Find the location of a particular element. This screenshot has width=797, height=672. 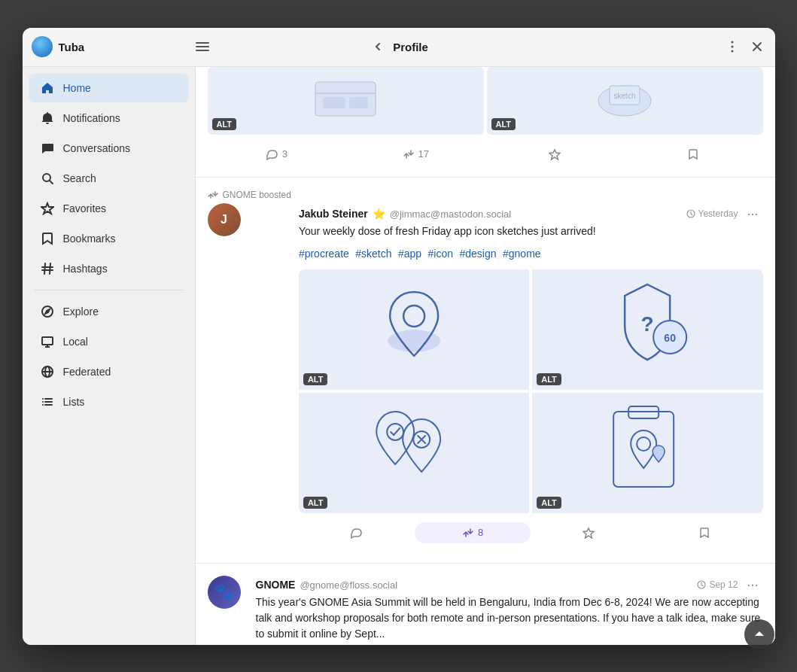

sidebar-item-notifications: Notifications is located at coordinates (108, 118).